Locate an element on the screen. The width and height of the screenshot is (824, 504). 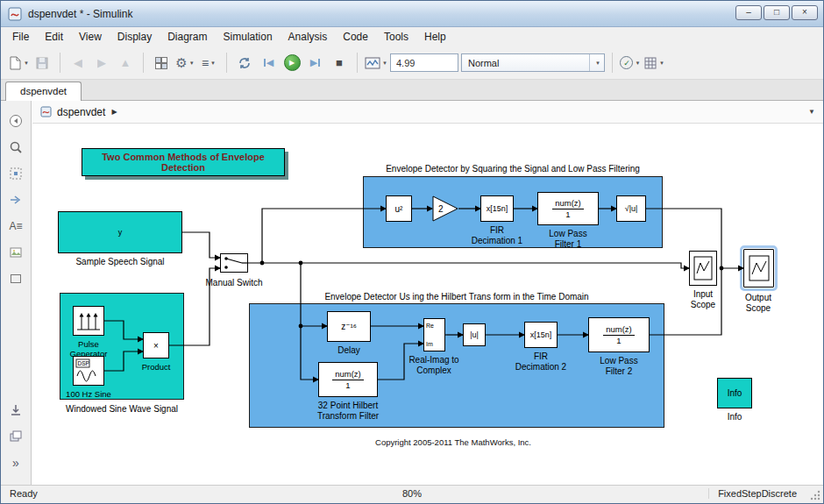
delay-block: z⁻¹⁶ is located at coordinates (349, 326).